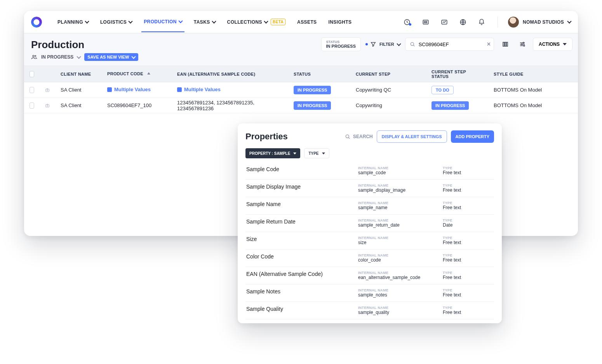 This screenshot has height=364, width=602. What do you see at coordinates (204, 22) in the screenshot?
I see `main-nav: PLANNINGLOGISTICSPRODUCTIONTASKSCOLLECTI…` at bounding box center [204, 22].